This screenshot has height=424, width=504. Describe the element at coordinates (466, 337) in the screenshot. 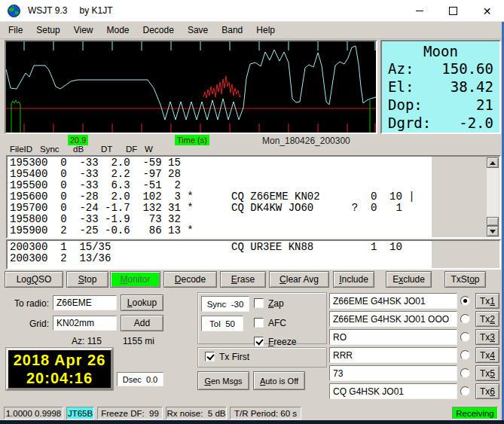

I see `tx3-radio` at that location.